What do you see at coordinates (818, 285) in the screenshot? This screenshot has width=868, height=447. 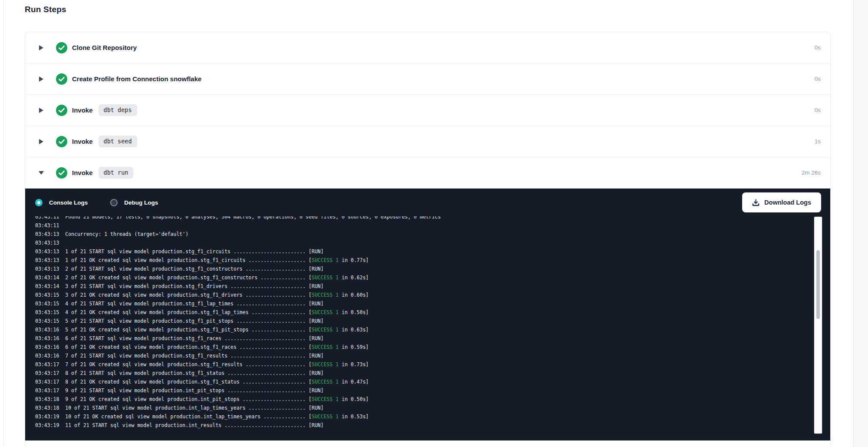 I see `log-scrollbar-thumb` at bounding box center [818, 285].